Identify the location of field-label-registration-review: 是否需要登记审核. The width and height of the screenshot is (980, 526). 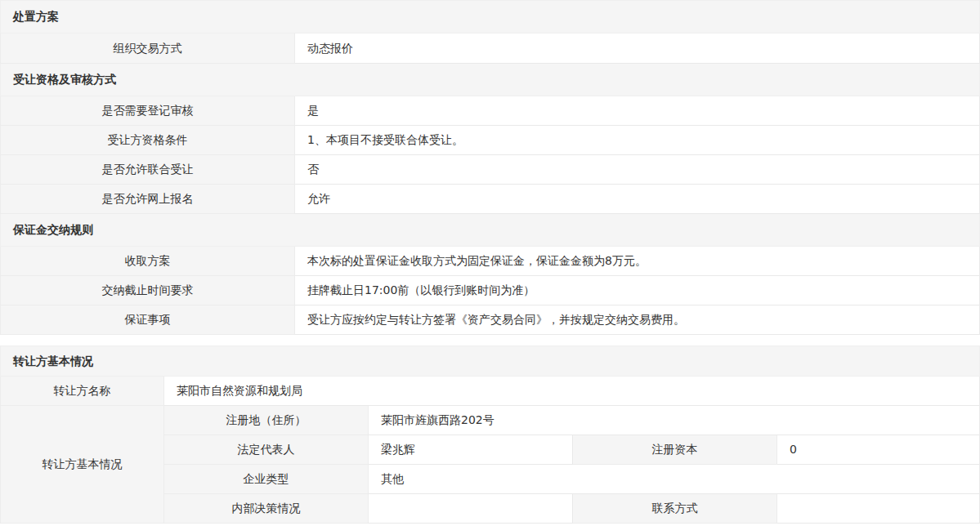
(148, 111).